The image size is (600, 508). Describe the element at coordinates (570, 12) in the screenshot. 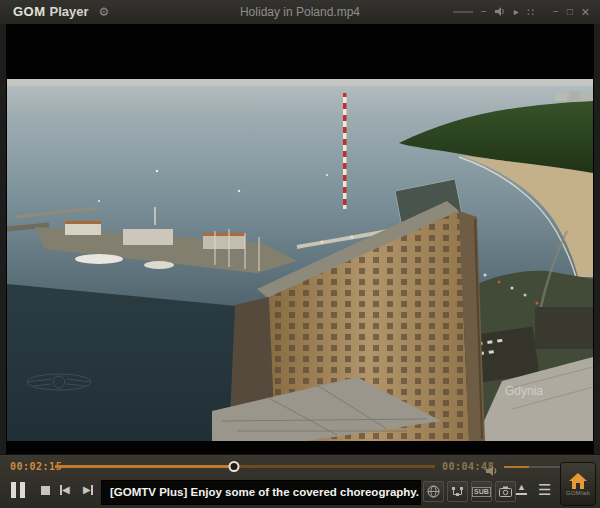

I see `maximize-button: □` at that location.